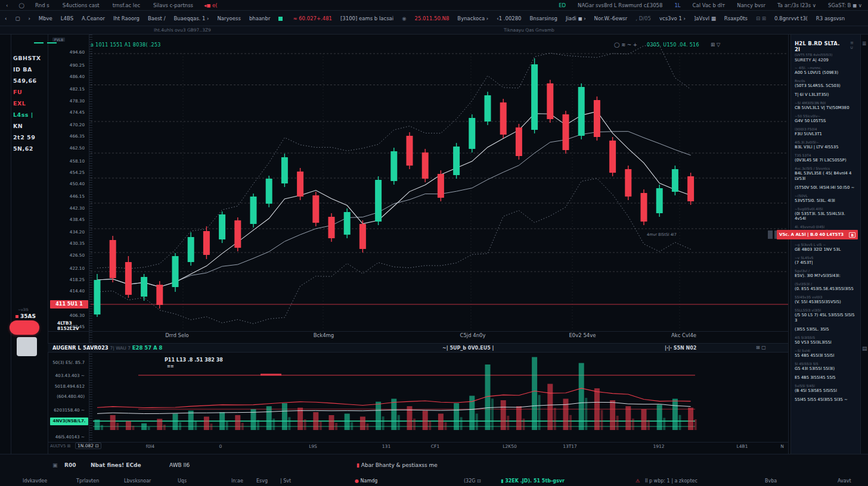 This screenshot has width=868, height=486. I want to click on toolbar-item: Nor.W.-6ewsr, so click(611, 18).